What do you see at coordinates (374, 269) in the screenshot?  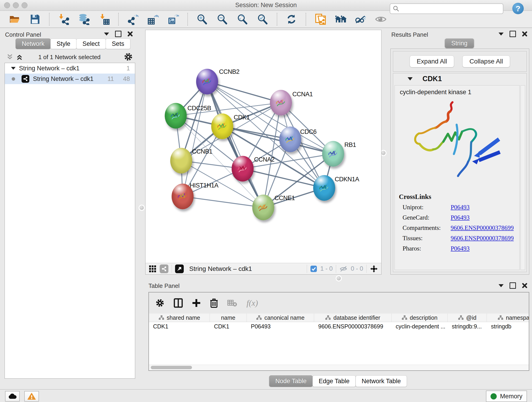 I see `pan-crosshair-icon` at bounding box center [374, 269].